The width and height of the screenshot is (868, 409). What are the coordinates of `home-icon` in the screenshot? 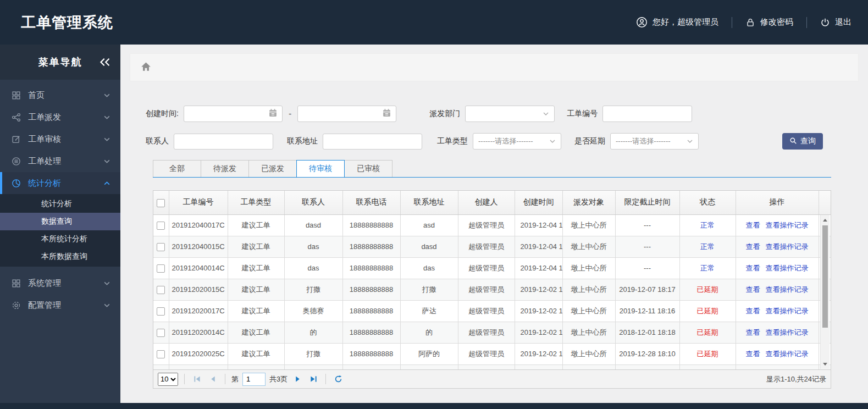 It's located at (146, 68).